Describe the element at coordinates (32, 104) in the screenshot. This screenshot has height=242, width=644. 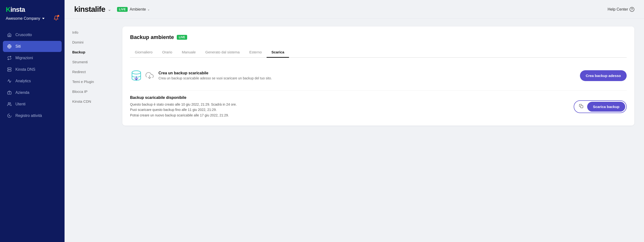
I see `sidebar-item-utenti: Utenti` at that location.